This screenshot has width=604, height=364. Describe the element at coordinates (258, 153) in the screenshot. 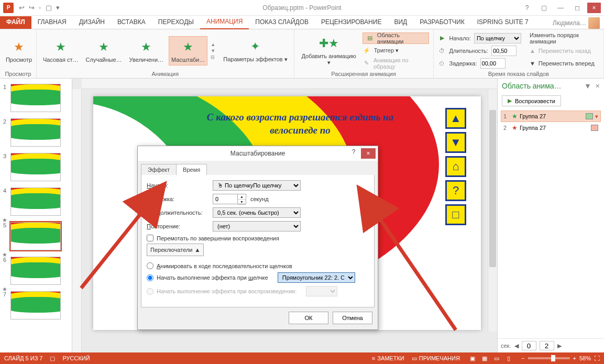

I see `dialog-titlebar: Масштабирование ? ×` at that location.